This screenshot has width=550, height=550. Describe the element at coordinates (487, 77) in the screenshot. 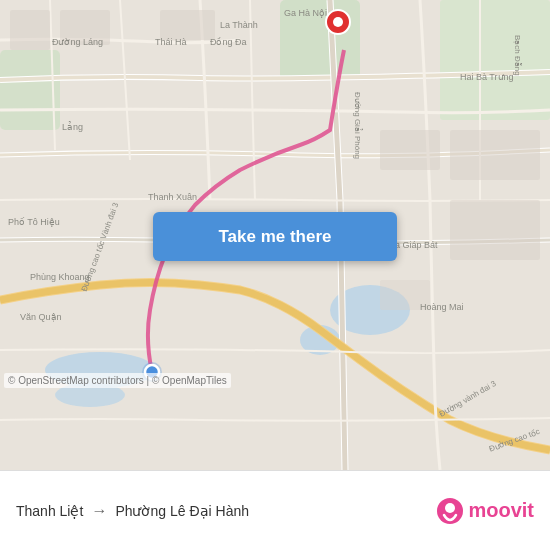

I see `svg-text: Hai Bà Trưng` at that location.